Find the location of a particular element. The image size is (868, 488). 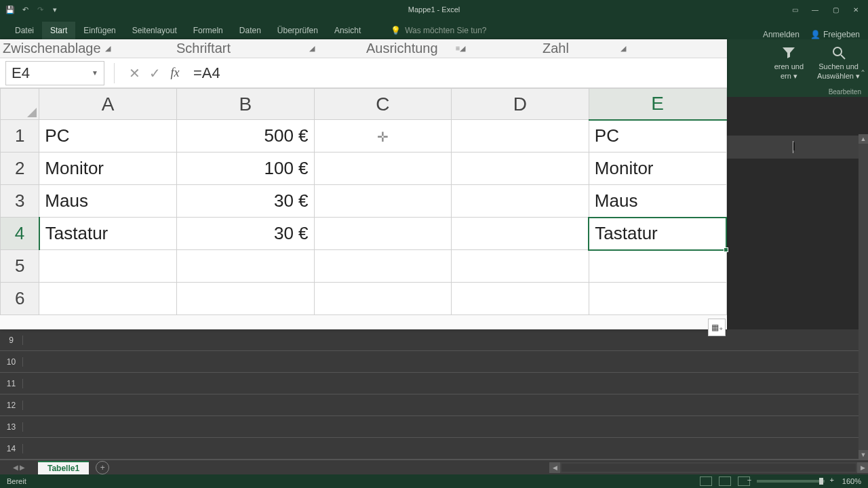

cell-B4: 30 € is located at coordinates (245, 234).